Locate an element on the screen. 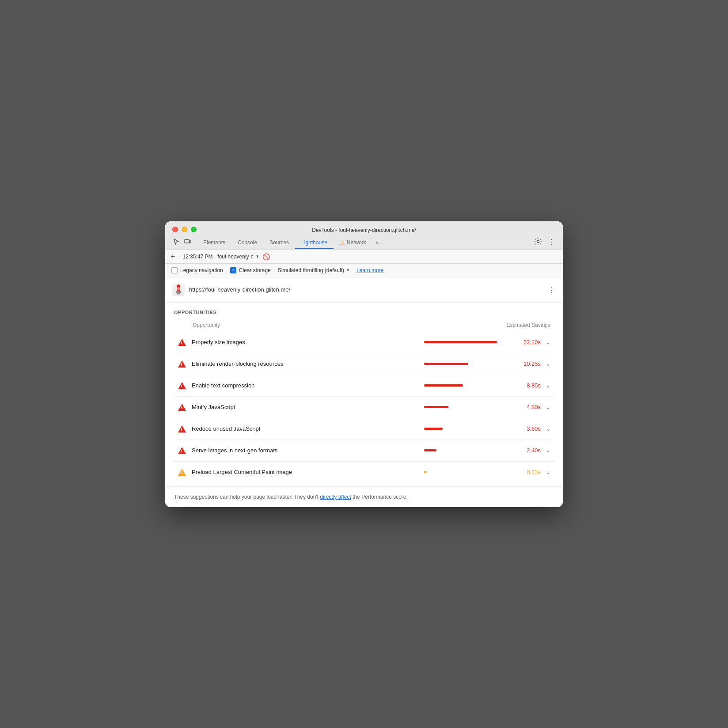  col-savings: Estimated Savings is located at coordinates (528, 325).